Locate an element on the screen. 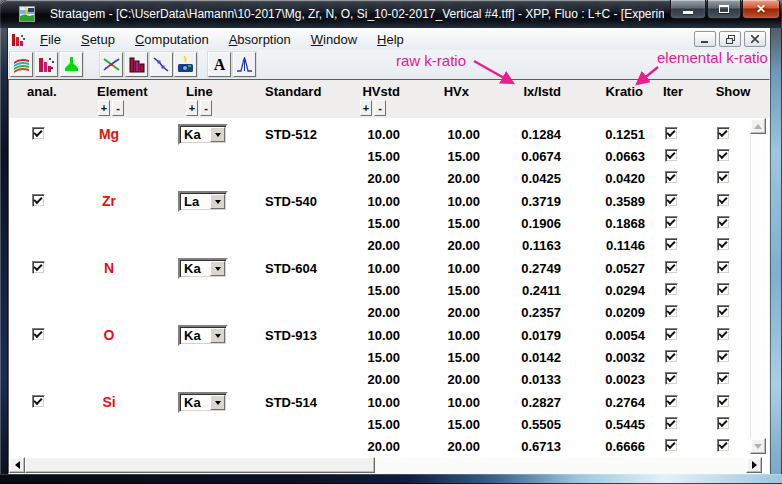 Image resolution: width=782 pixels, height=484 pixels. mdi-minimize-button is located at coordinates (705, 39).